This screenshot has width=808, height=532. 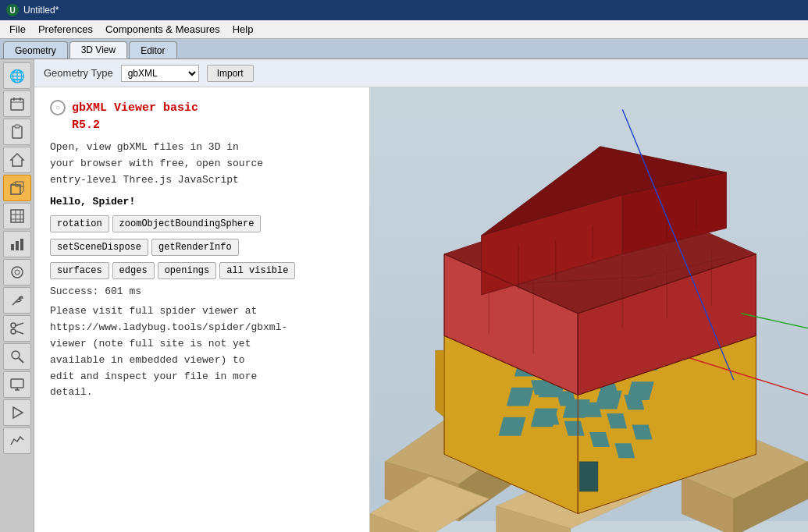 What do you see at coordinates (404, 49) in the screenshot?
I see `tab-bar: Geometry 3D View Editor` at bounding box center [404, 49].